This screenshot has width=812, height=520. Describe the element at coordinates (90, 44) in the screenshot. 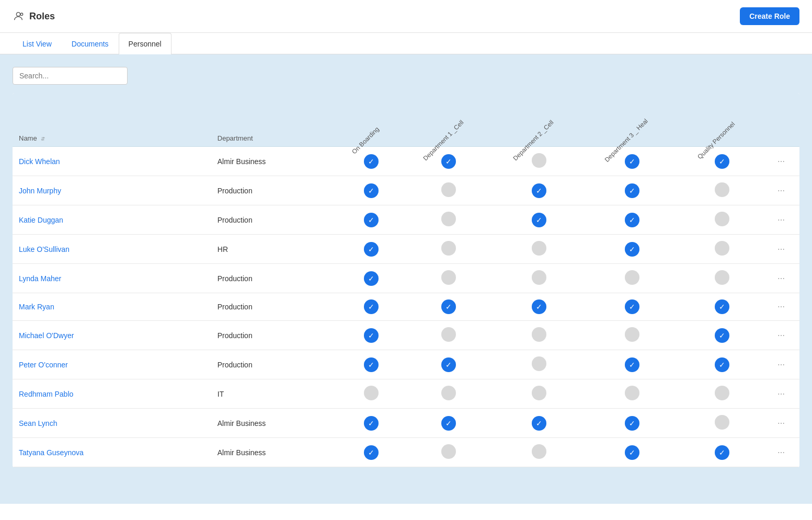

I see `tab-documents: Documents` at that location.